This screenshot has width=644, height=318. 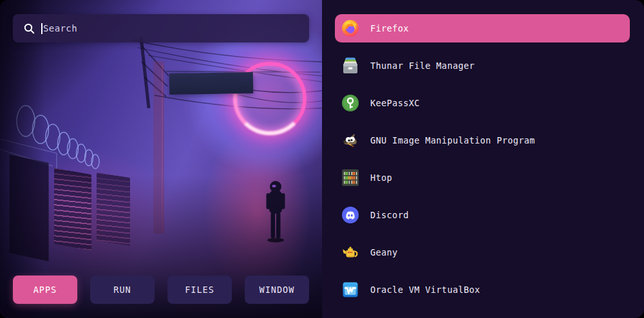 What do you see at coordinates (61, 28) in the screenshot?
I see `search-placeholder: Search` at bounding box center [61, 28].